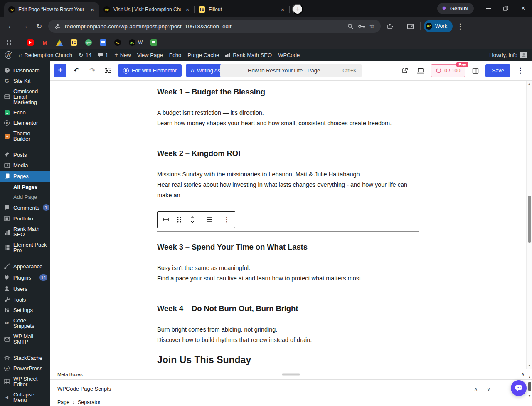  Describe the element at coordinates (288, 309) in the screenshot. I see `content-heading: Week 4 – Do Not Burn Out, Burn Bright` at that location.